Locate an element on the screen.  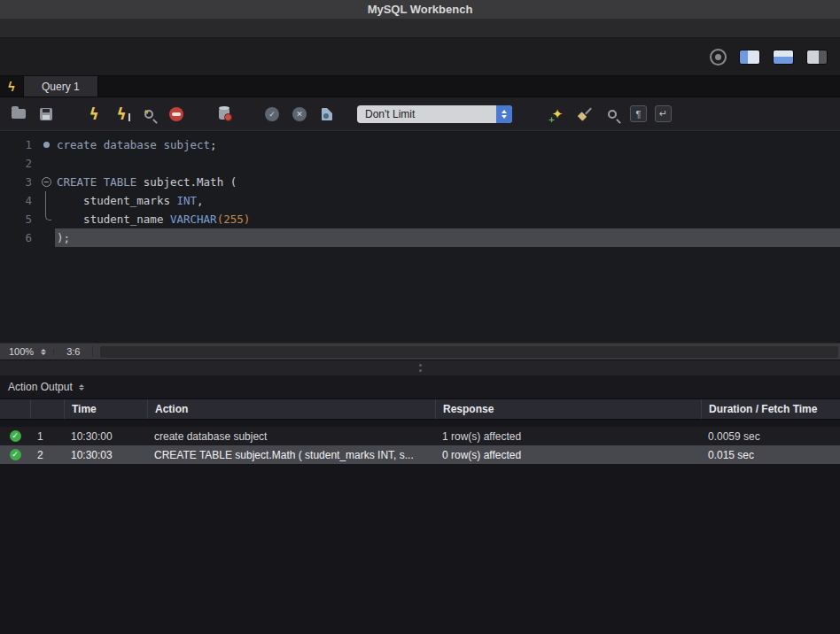
code-text: student_name VARCHAR(255) is located at coordinates (447, 220).